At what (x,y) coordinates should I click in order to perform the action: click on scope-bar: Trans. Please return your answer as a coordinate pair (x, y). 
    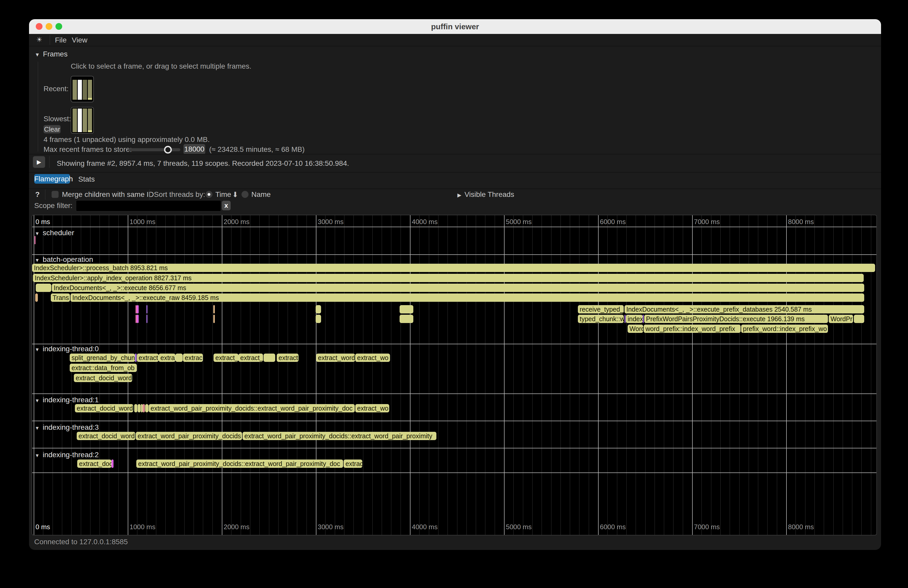
    Looking at the image, I should click on (60, 297).